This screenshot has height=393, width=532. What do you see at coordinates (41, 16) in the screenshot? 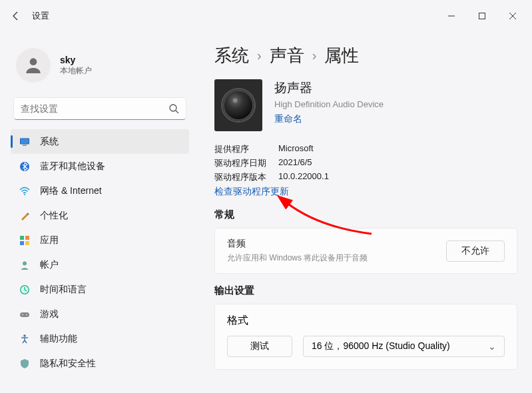
I see `window-title: 设置` at bounding box center [41, 16].